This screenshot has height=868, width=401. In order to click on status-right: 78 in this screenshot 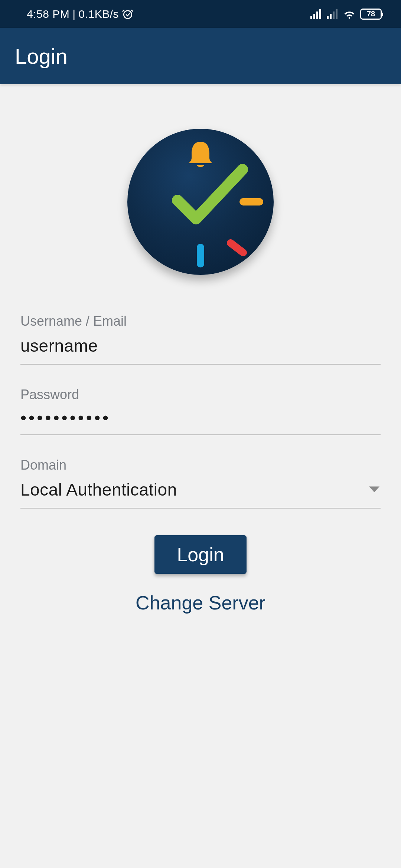, I will do `click(346, 14)`.